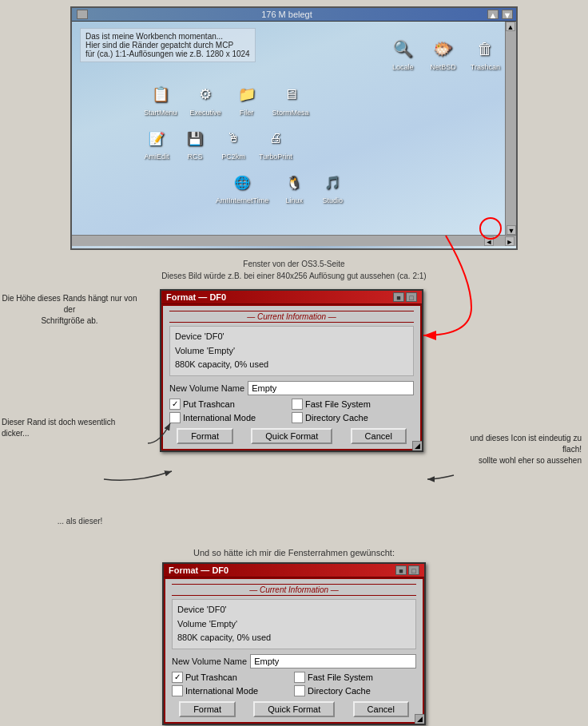  What do you see at coordinates (280, 297) in the screenshot?
I see `format-title-1: Format — DF0` at bounding box center [280, 297].